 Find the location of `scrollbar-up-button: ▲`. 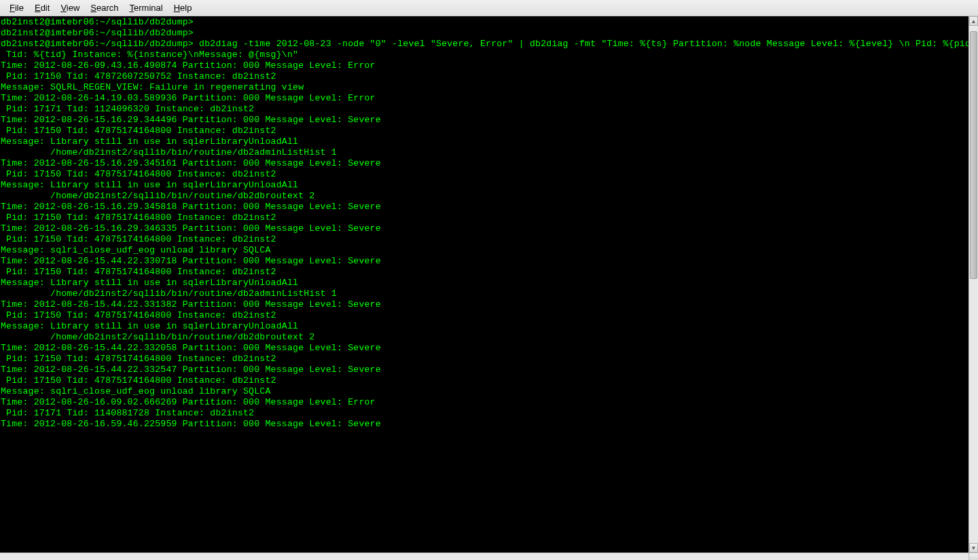

scrollbar-up-button: ▲ is located at coordinates (974, 21).